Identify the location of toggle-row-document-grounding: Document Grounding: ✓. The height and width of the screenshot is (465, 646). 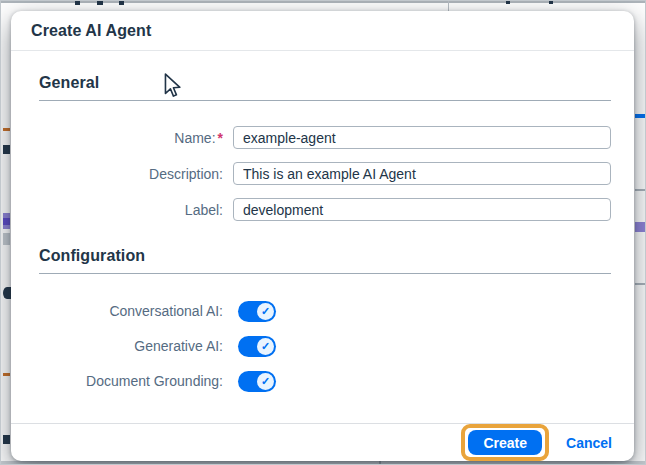
(325, 381).